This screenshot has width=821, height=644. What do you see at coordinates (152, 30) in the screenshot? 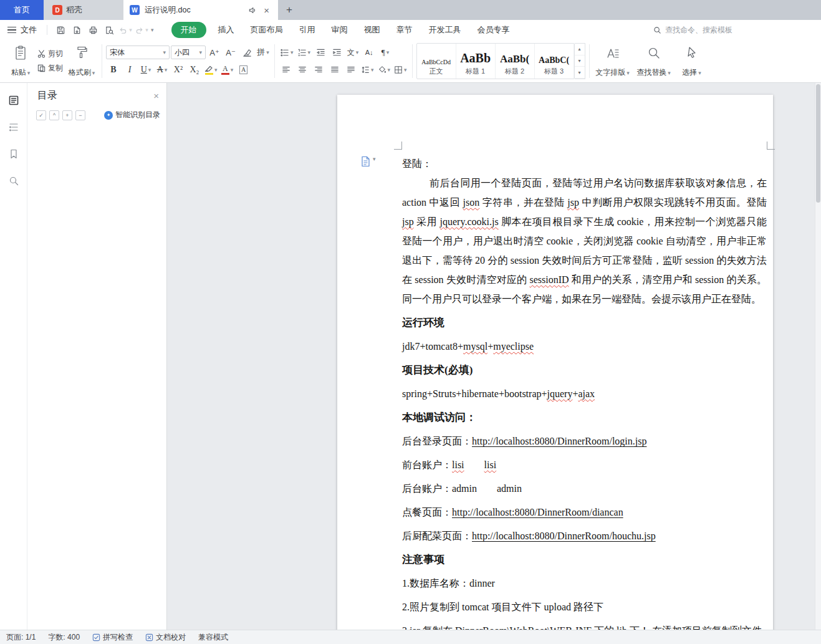
I see `quick-access-more-icon: ▾` at bounding box center [152, 30].